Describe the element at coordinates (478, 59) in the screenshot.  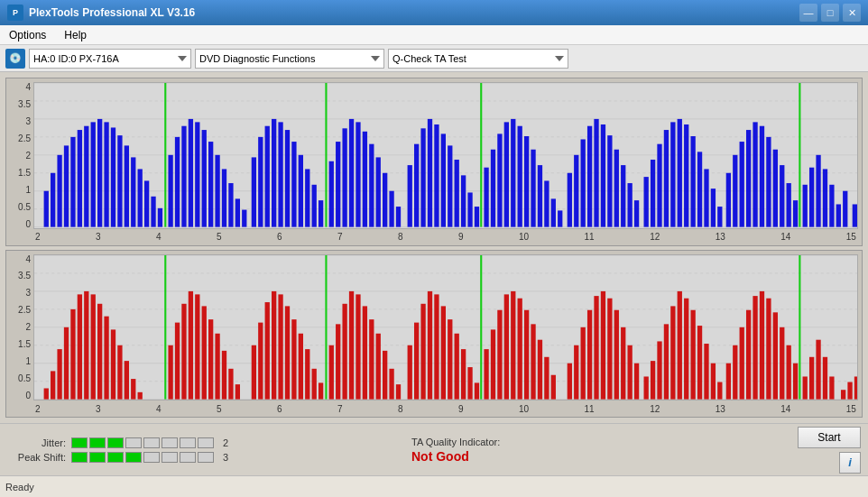
I see `test-select: Q-Check TA Test` at that location.